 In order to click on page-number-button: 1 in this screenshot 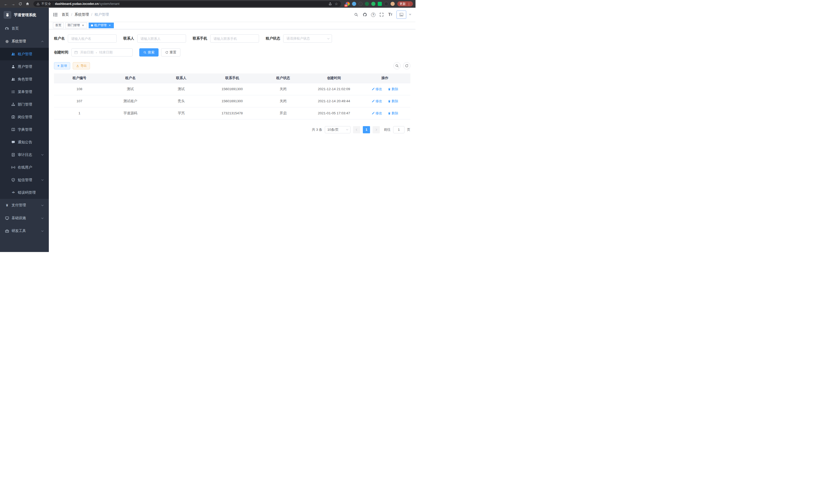, I will do `click(366, 129)`.